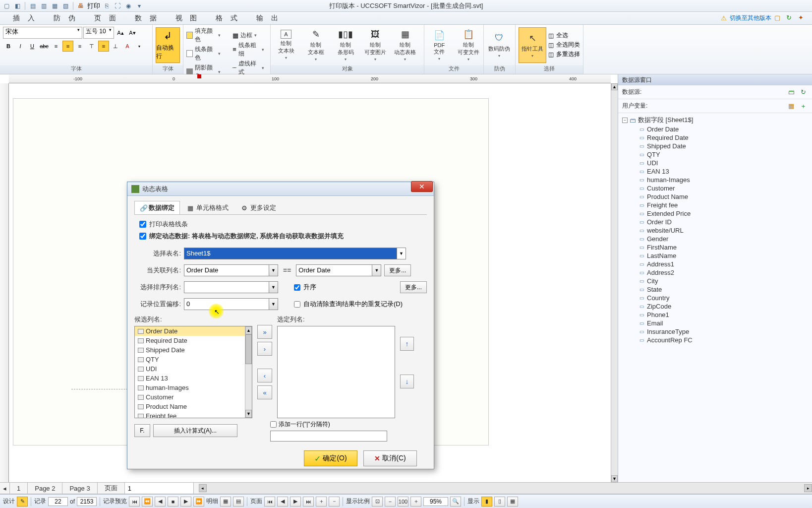 The height and width of the screenshot is (508, 812). I want to click on var-file-button: 📋绘制 可变文件▾, so click(469, 45).